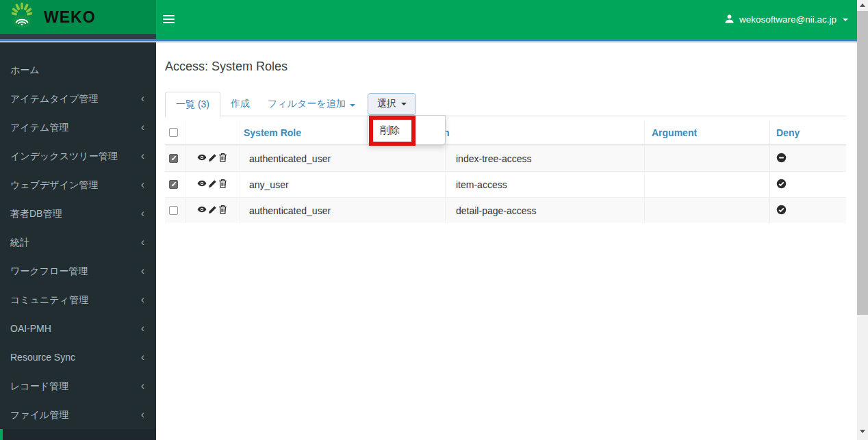 Image resolution: width=868 pixels, height=440 pixels. Describe the element at coordinates (505, 116) in the screenshot. I see `tabs-divider` at that location.